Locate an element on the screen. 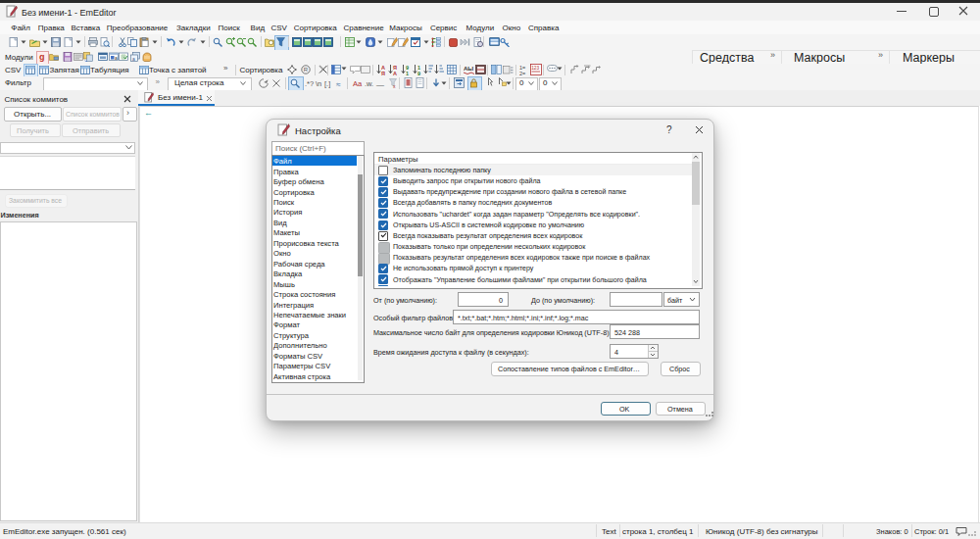 This screenshot has height=539, width=980. svg-text: 9 is located at coordinates (419, 74).